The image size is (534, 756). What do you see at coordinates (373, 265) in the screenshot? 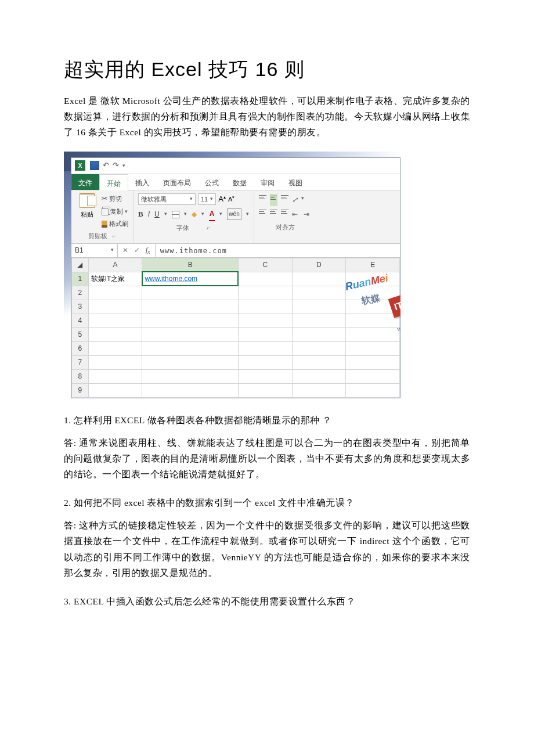
I see `col-header-e: E` at bounding box center [373, 265].